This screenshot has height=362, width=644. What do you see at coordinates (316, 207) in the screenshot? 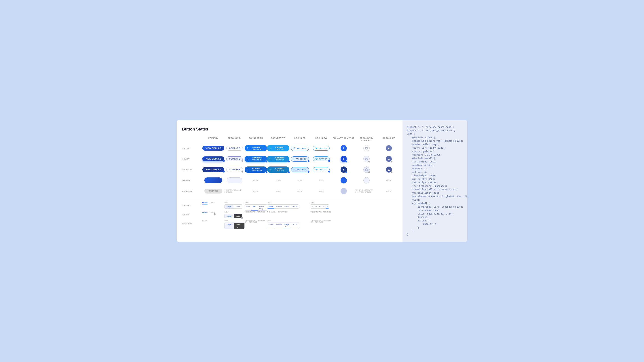
I see `tab-d-normal: D` at bounding box center [316, 207].